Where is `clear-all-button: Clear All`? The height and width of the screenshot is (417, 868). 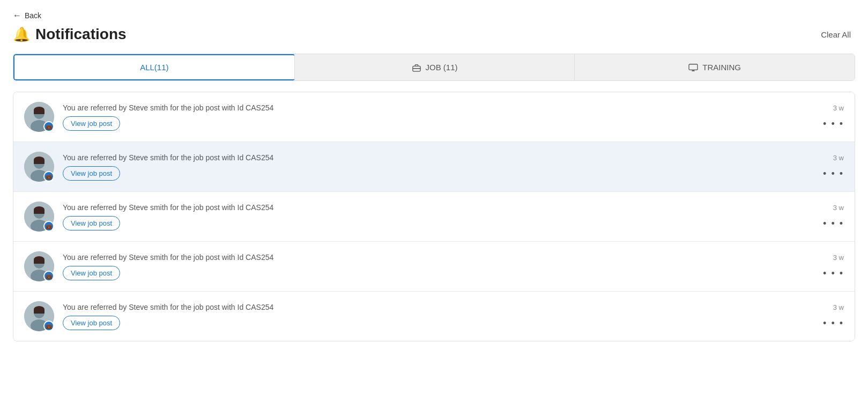
clear-all-button: Clear All is located at coordinates (836, 34).